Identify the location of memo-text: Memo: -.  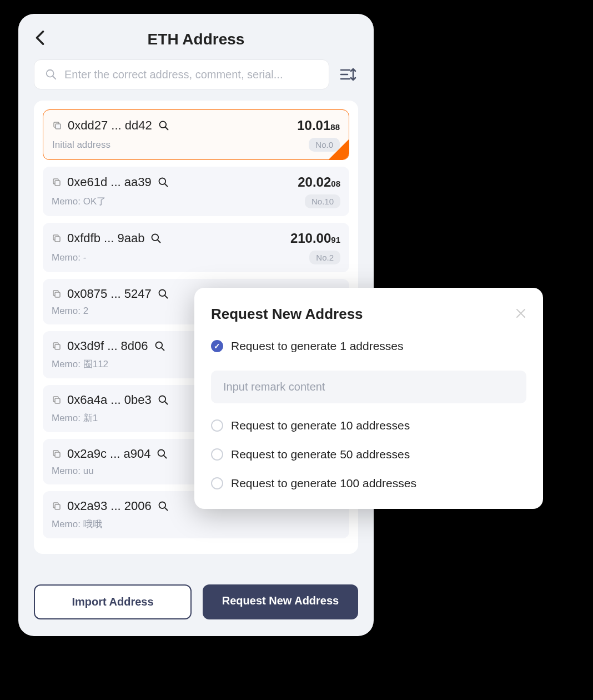
(69, 258).